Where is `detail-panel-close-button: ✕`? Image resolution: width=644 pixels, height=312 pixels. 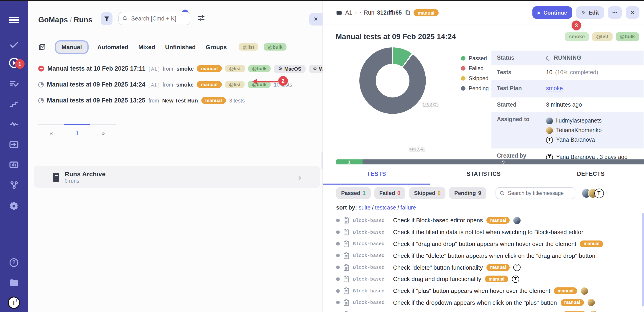 detail-panel-close-button: ✕ is located at coordinates (316, 19).